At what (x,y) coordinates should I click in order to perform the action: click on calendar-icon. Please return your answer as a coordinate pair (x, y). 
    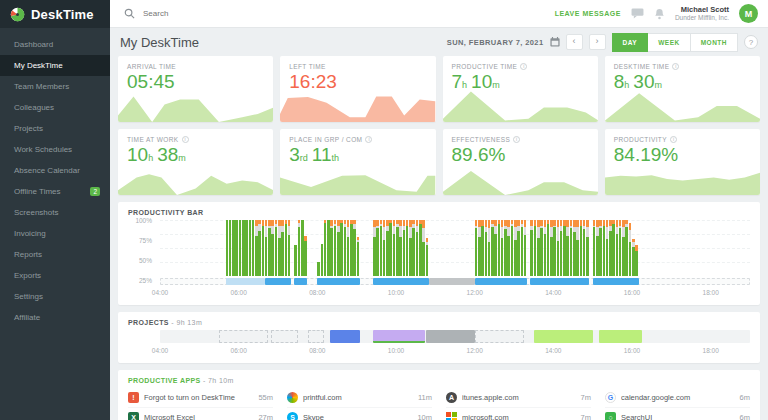
    Looking at the image, I should click on (555, 42).